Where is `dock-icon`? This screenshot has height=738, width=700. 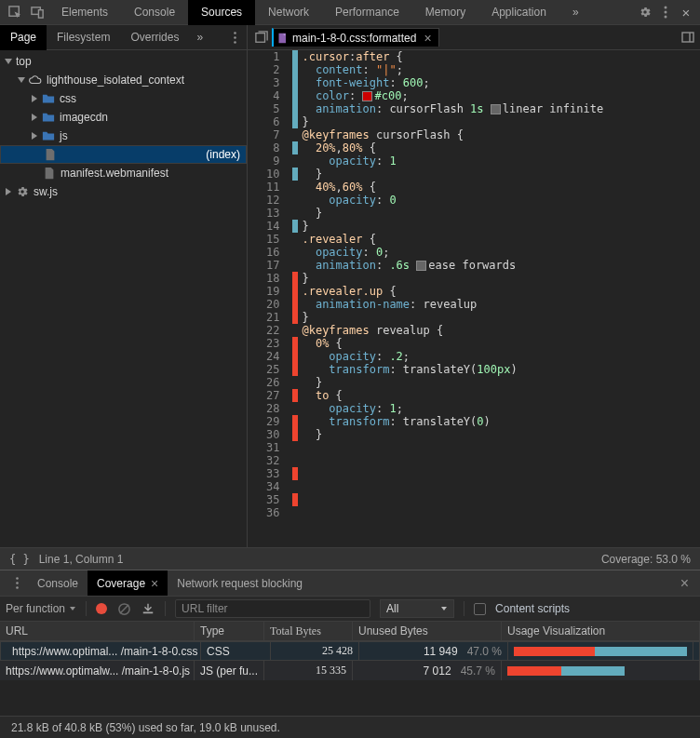
dock-icon is located at coordinates (688, 37).